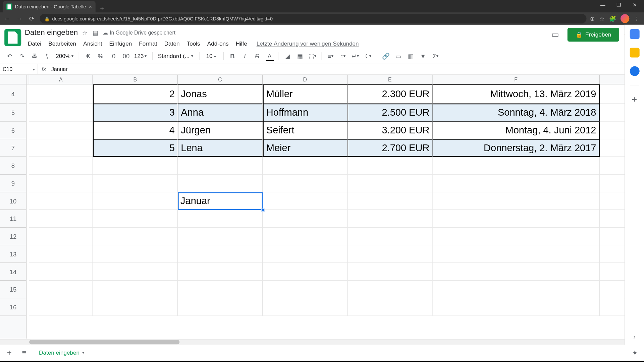  I want to click on insert-link-button: 🔗, so click(386, 56).